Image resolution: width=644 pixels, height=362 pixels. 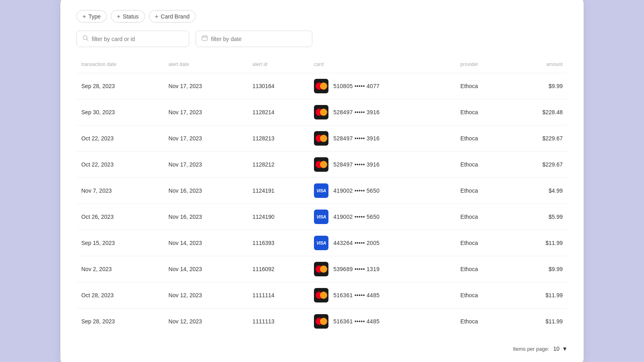 What do you see at coordinates (279, 217) in the screenshot?
I see `alert-id-cell: 1124190` at bounding box center [279, 217].